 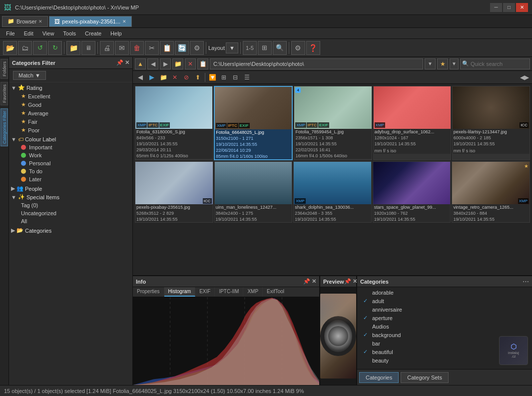 I want to click on tab-histogram: Histogram, so click(x=180, y=292).